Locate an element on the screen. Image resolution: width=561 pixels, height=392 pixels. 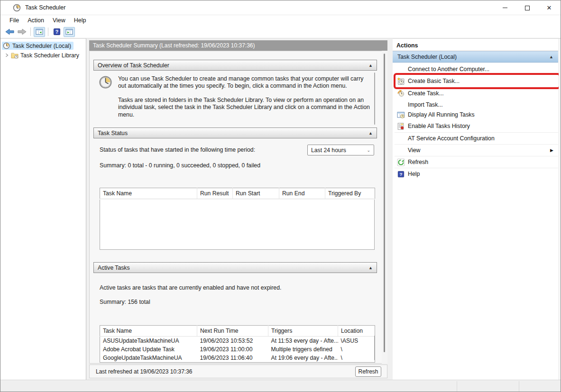
back-arrow-icon is located at coordinates (9, 32).